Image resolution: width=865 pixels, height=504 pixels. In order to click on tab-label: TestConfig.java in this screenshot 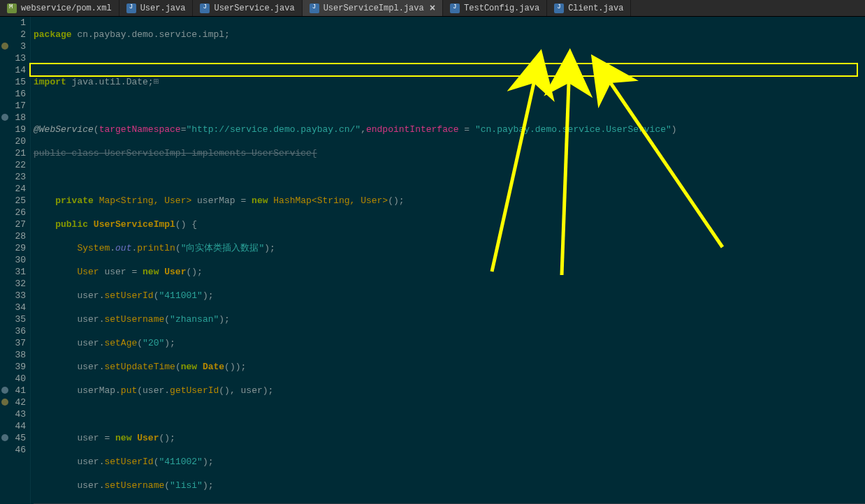, I will do `click(502, 8)`.